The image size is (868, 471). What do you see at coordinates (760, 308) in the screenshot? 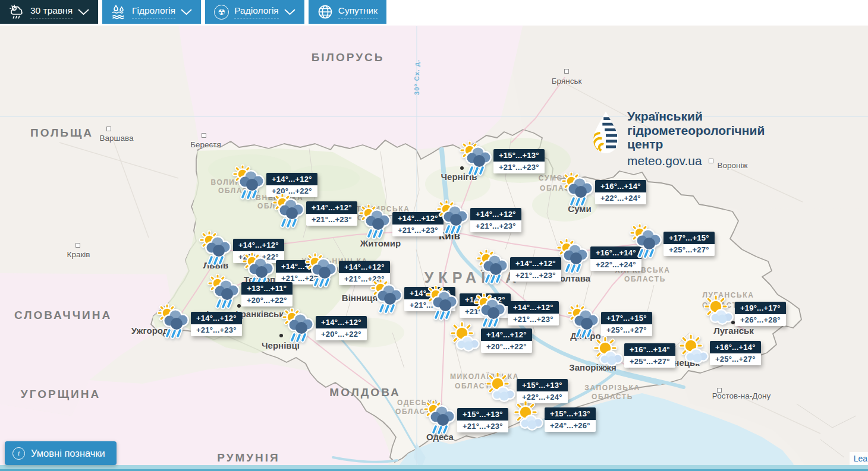
I see `temp-top: +19°...+17°` at bounding box center [760, 308].